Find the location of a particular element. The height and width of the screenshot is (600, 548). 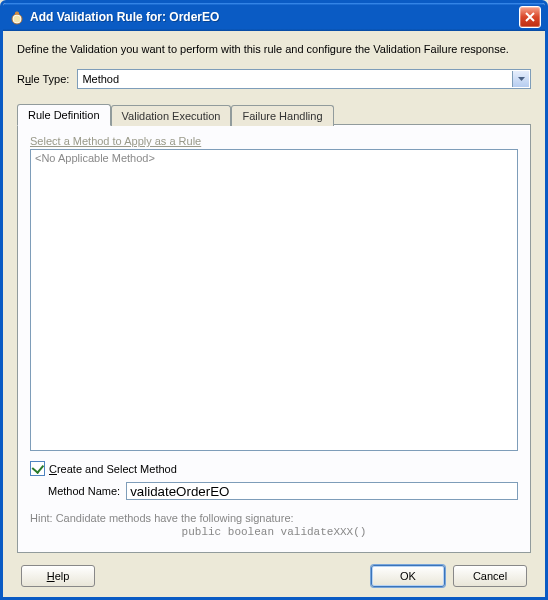

rule-type-row: Rule Type: Method is located at coordinates (274, 79).